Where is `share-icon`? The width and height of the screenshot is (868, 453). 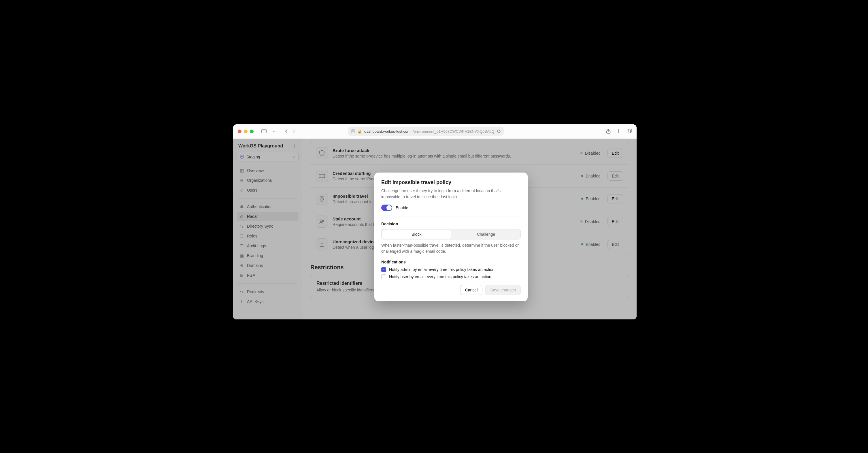
share-icon is located at coordinates (609, 132).